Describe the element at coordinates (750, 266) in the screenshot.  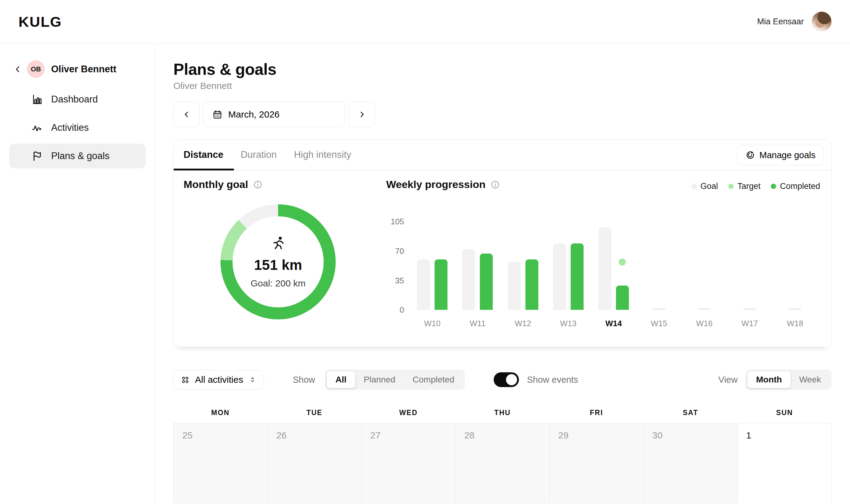
I see `week-group-w17` at that location.